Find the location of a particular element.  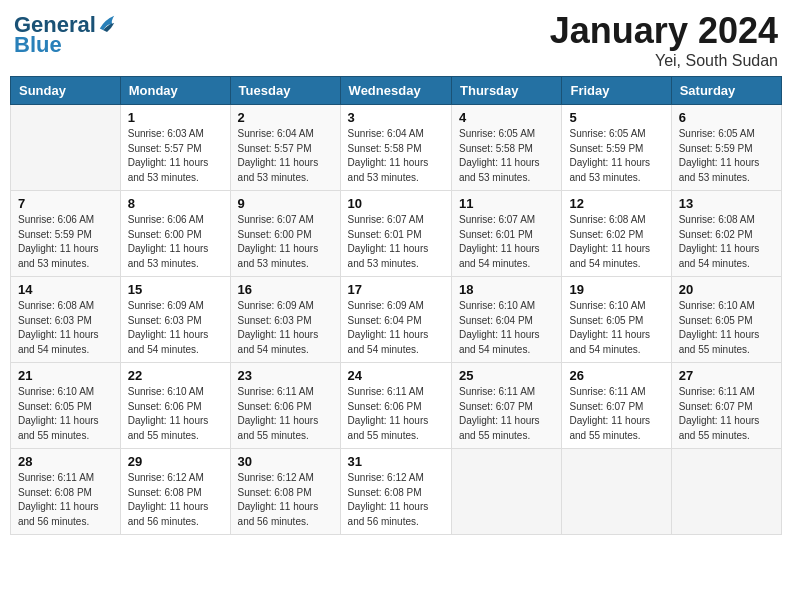

weekday-header-friday: Friday is located at coordinates (616, 91).